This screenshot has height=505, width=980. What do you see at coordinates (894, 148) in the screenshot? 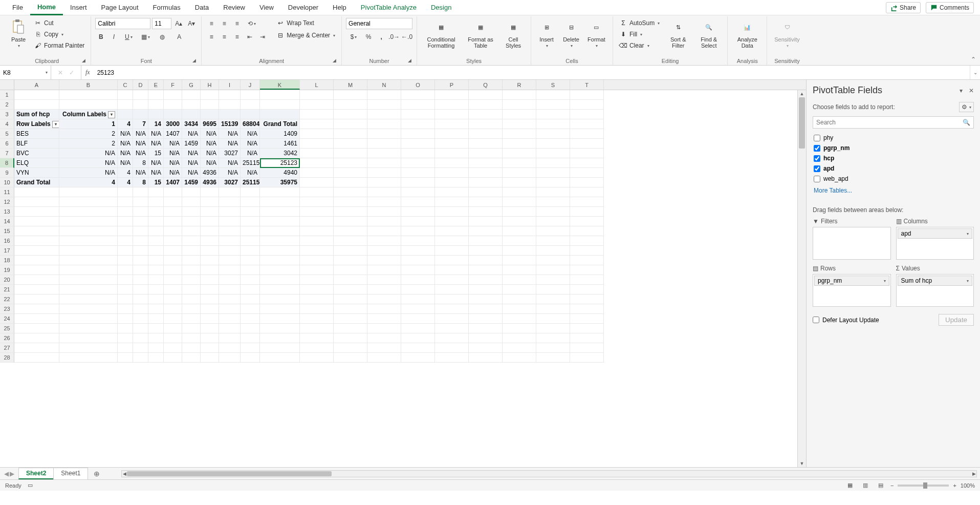
I see `pivot-field-pgrp_nm: pgrp_nm` at bounding box center [894, 148].